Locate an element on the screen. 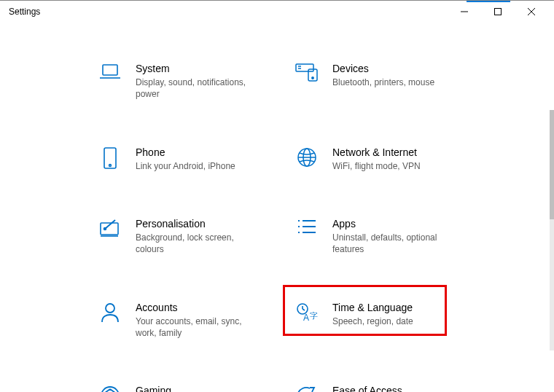 The image size is (554, 392). maximize-button is located at coordinates (498, 12).